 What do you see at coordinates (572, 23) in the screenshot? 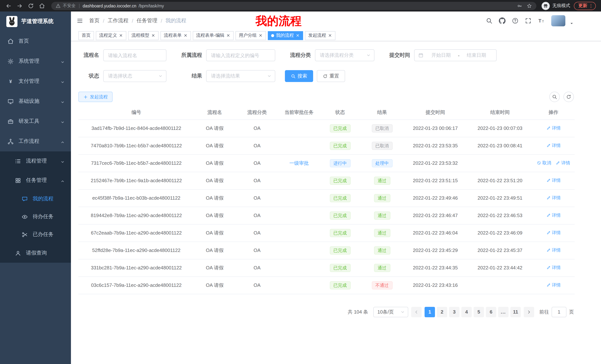
I see `avatar-caret-icon` at bounding box center [572, 23].